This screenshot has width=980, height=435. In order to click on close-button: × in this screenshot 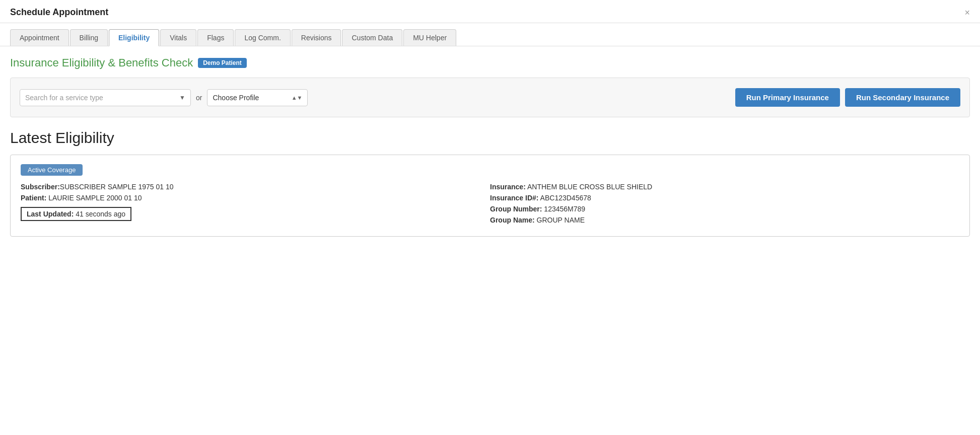, I will do `click(967, 13)`.